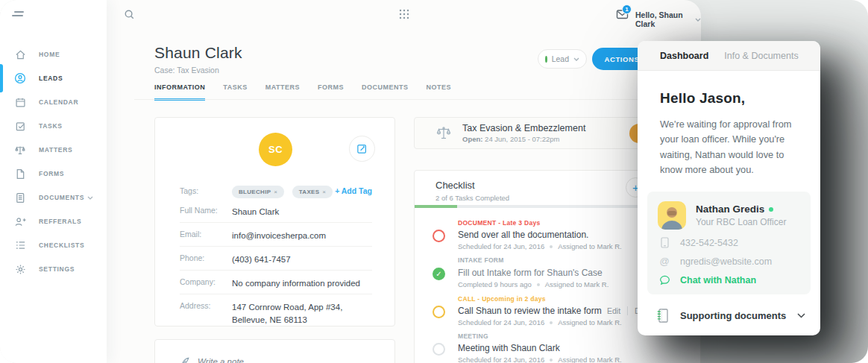  What do you see at coordinates (303, 92) in the screenshot?
I see `detail-tabs: INFORMATION TASKS MATTERS FORMS DOCUMENT…` at bounding box center [303, 92].